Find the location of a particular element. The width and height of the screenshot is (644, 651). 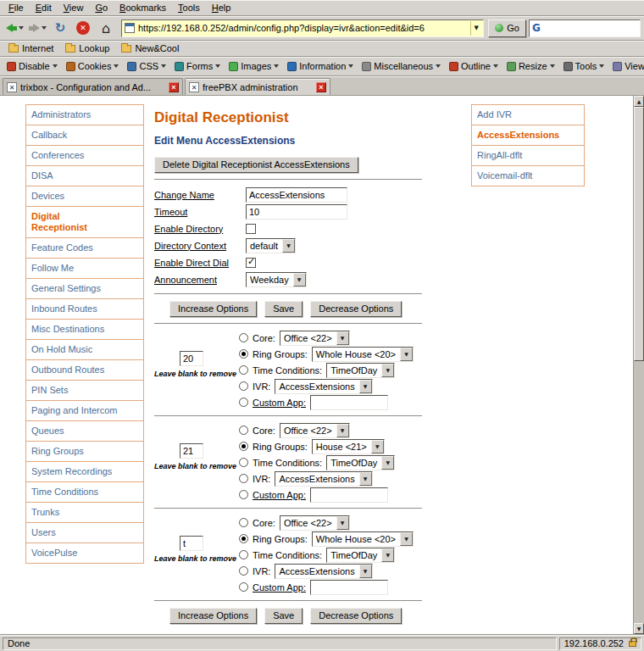

delete-ivr-button: Delete Digital Receptionist AccessExtens… is located at coordinates (256, 164).